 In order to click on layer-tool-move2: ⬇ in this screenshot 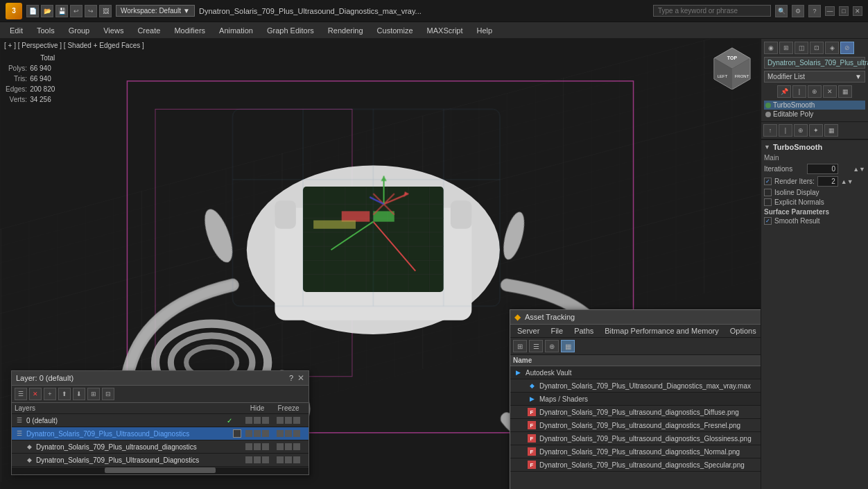, I will do `click(79, 394)`.